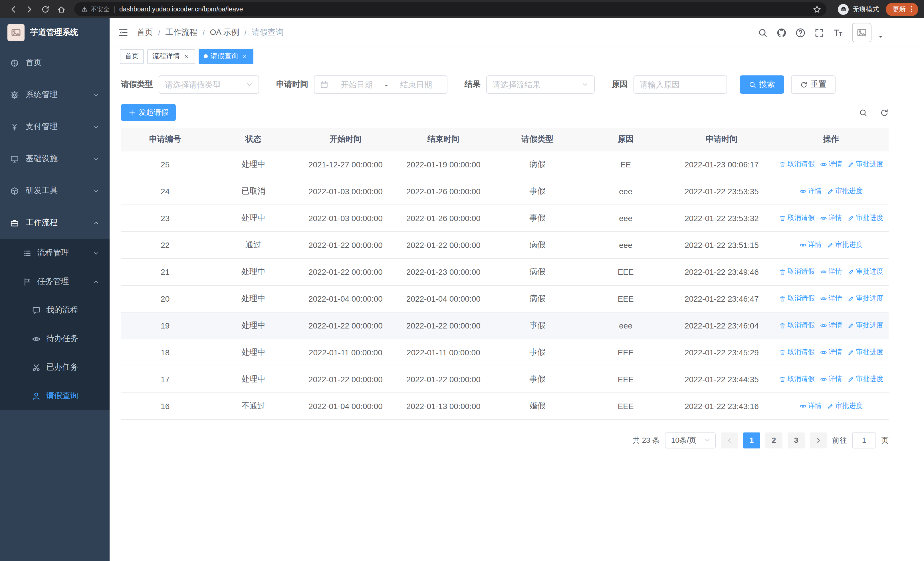 This screenshot has width=924, height=561. I want to click on bookmark-star-icon, so click(817, 9).